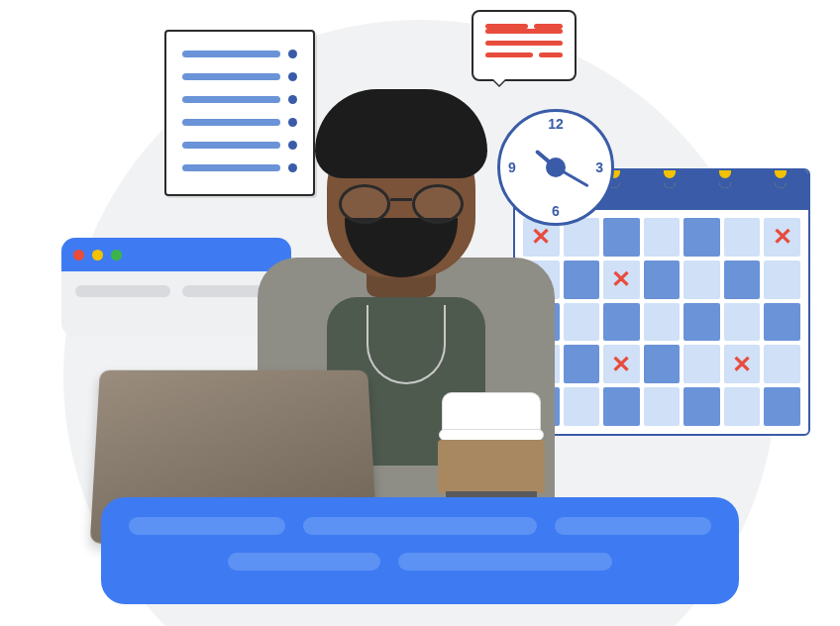 The image size is (840, 626). Describe the element at coordinates (491, 467) in the screenshot. I see `cup-sleeve` at that location.